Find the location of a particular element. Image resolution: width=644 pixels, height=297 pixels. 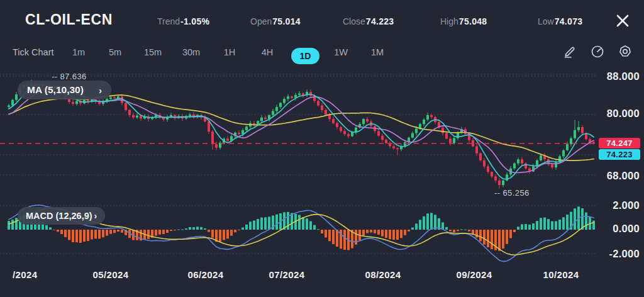

tab-1M: 1M is located at coordinates (377, 52).